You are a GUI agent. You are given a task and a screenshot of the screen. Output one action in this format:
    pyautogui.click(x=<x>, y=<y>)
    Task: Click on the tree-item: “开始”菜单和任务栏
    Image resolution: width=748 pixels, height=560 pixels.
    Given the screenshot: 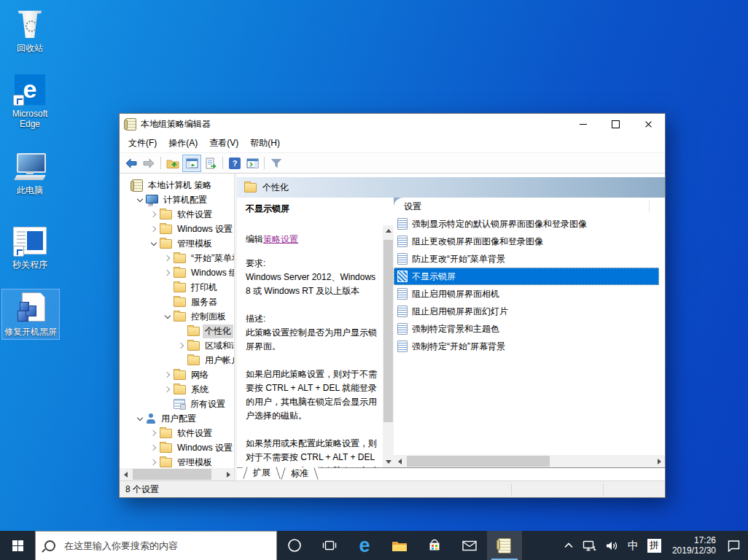 What is the action you would take?
    pyautogui.click(x=176, y=258)
    